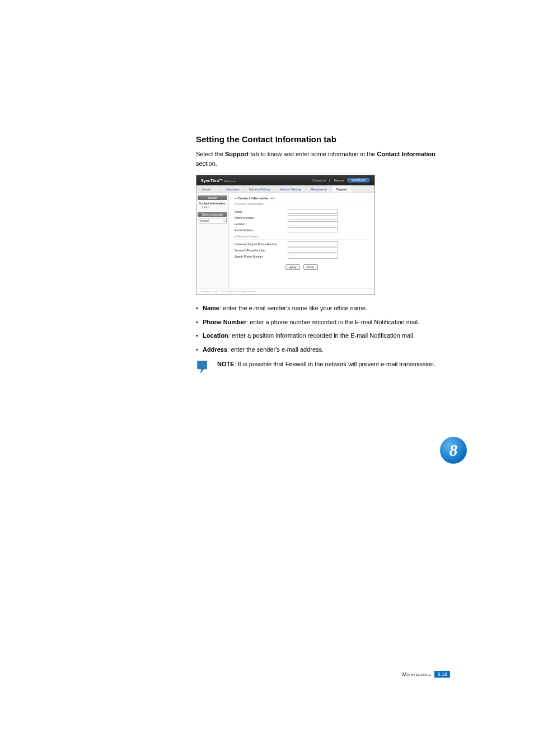 This screenshot has width=534, height=756. What do you see at coordinates (302, 244) in the screenshot?
I see `sc-field-cust: Customer Support Phone Number :` at bounding box center [302, 244].